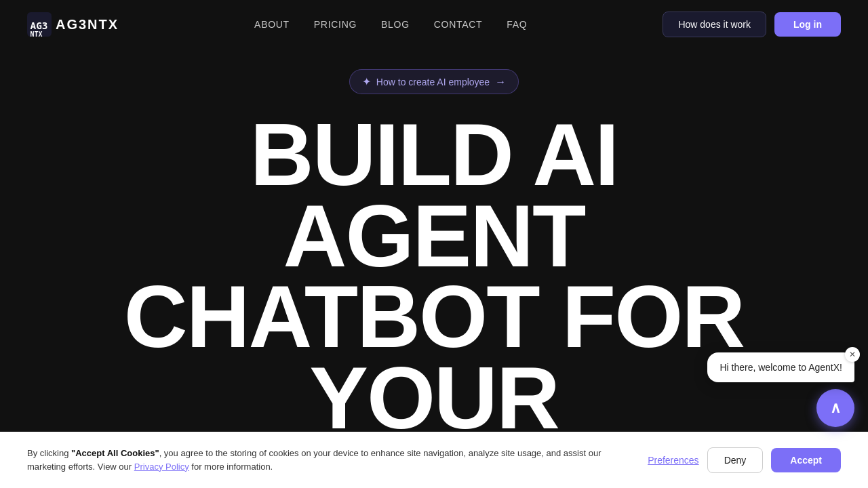 Image resolution: width=868 pixels, height=488 pixels. What do you see at coordinates (433, 82) in the screenshot?
I see `hero-pill-text: How to create AI employee` at bounding box center [433, 82].